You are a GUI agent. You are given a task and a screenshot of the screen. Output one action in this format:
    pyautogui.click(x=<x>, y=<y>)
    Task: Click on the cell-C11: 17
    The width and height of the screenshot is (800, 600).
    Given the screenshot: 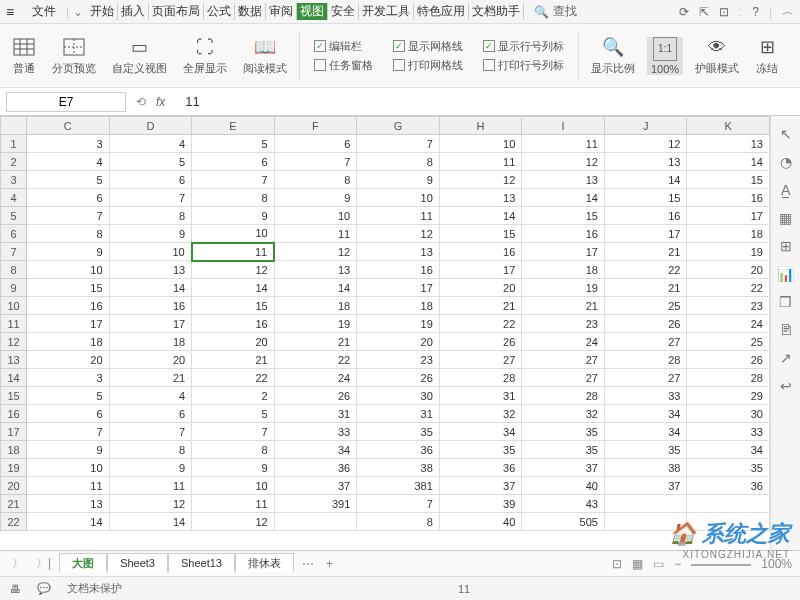 What is the action you would take?
    pyautogui.click(x=68, y=324)
    